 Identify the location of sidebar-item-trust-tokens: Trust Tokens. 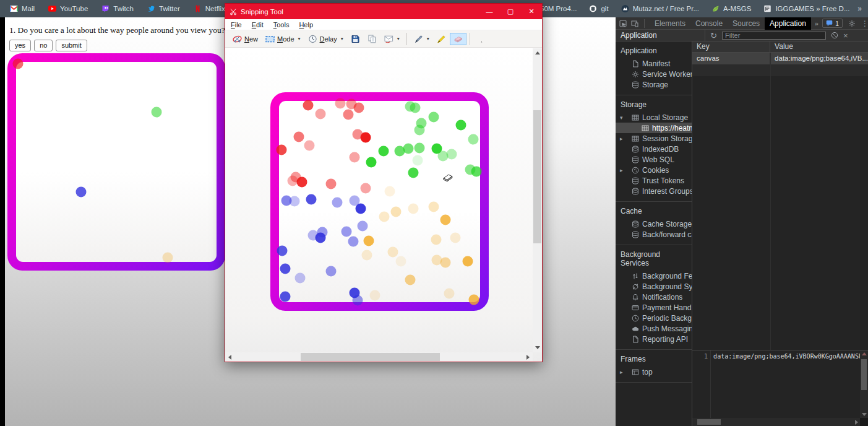
(653, 181).